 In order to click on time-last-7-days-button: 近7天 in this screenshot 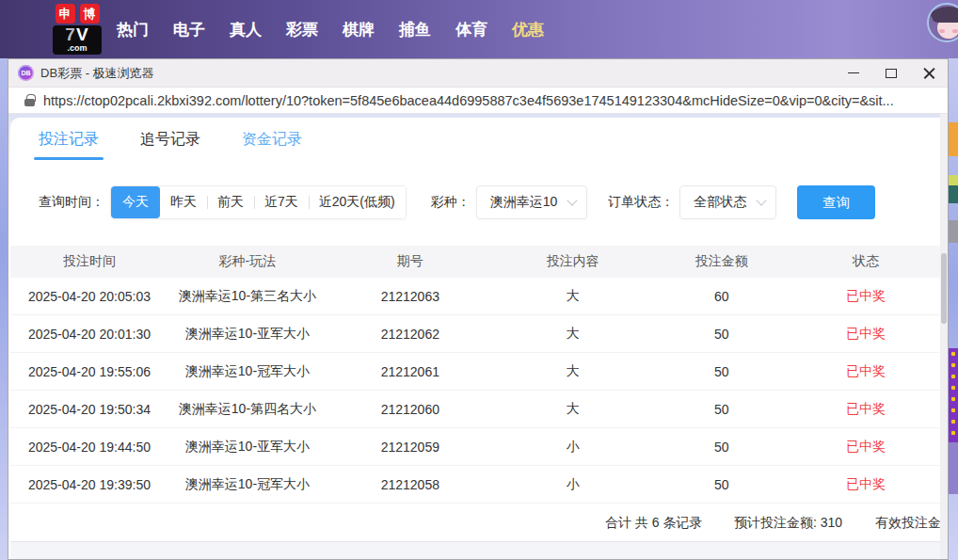, I will do `click(281, 202)`.